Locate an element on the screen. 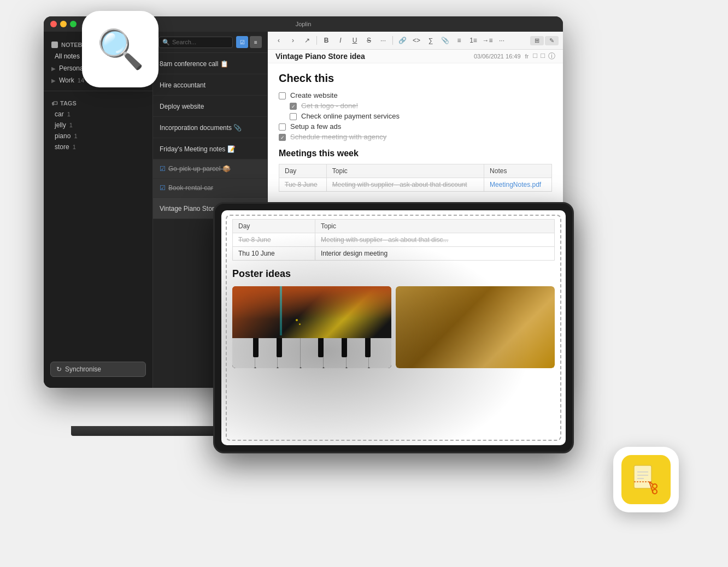  info-icon: □ is located at coordinates (543, 56).